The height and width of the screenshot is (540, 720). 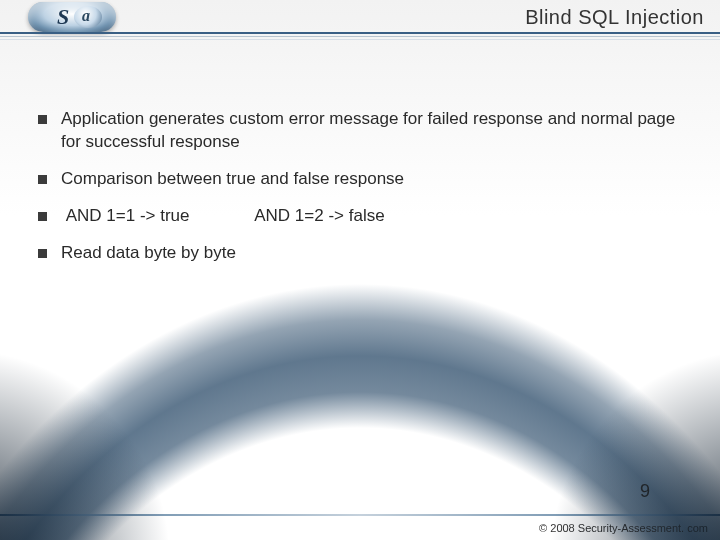 I want to click on footer-divider, so click(x=360, y=515).